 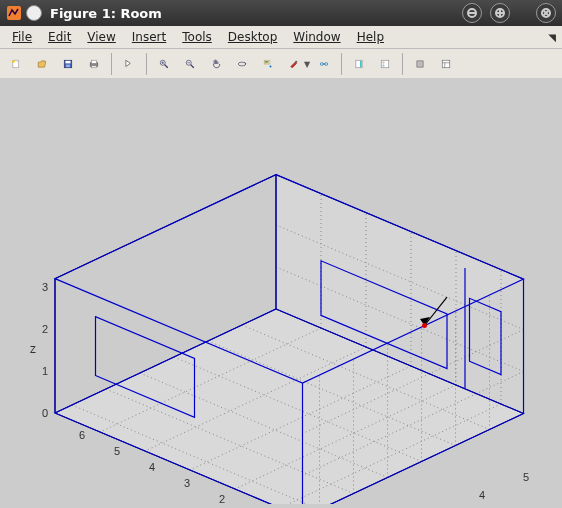 What do you see at coordinates (33, 349) in the screenshot?
I see `z-axis-label: z` at bounding box center [33, 349].